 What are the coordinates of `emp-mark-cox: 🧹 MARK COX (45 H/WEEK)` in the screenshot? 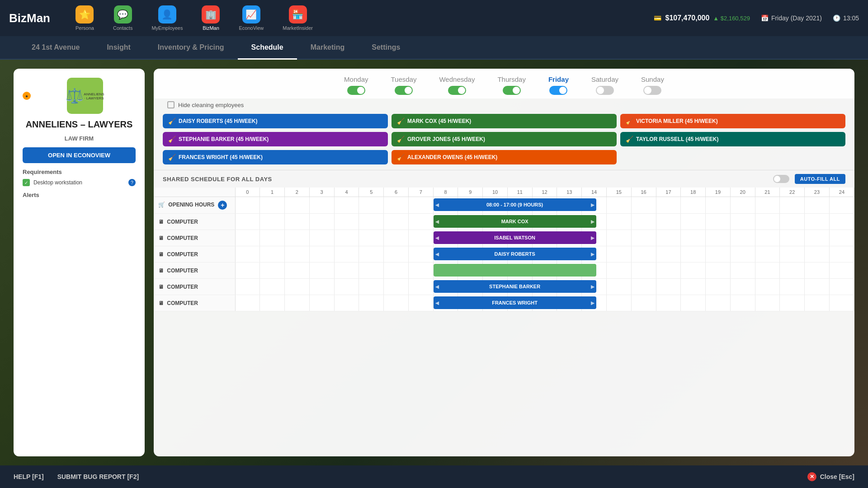 It's located at (504, 121).